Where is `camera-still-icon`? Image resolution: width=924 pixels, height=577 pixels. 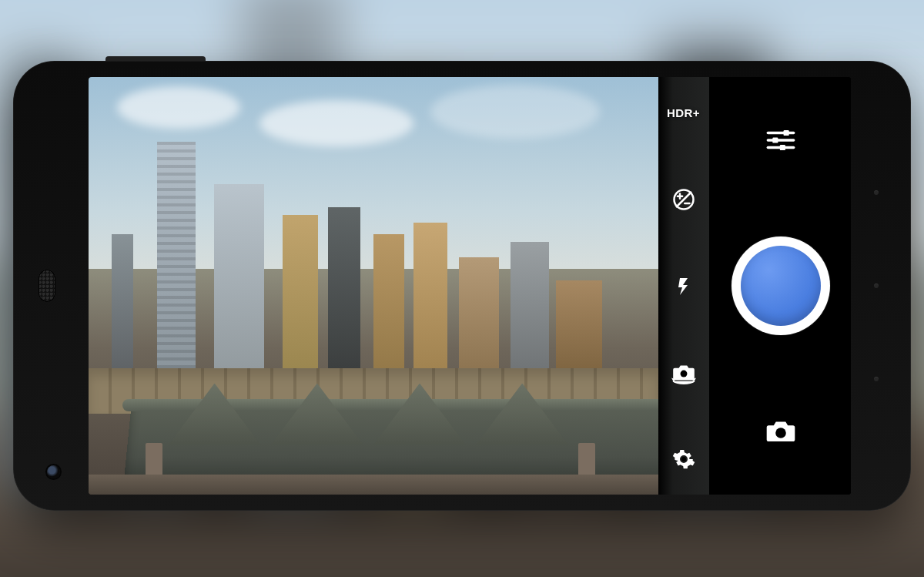 camera-still-icon is located at coordinates (781, 431).